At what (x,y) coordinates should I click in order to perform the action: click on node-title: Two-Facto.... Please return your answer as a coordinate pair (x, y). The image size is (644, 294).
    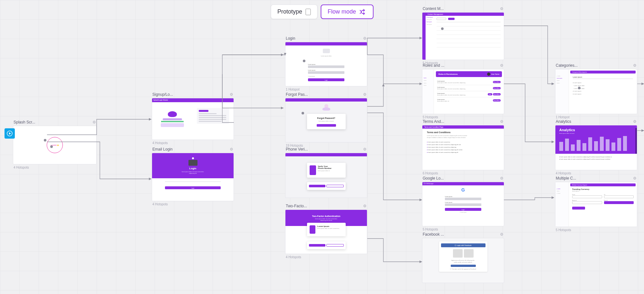
    Looking at the image, I should click on (296, 206).